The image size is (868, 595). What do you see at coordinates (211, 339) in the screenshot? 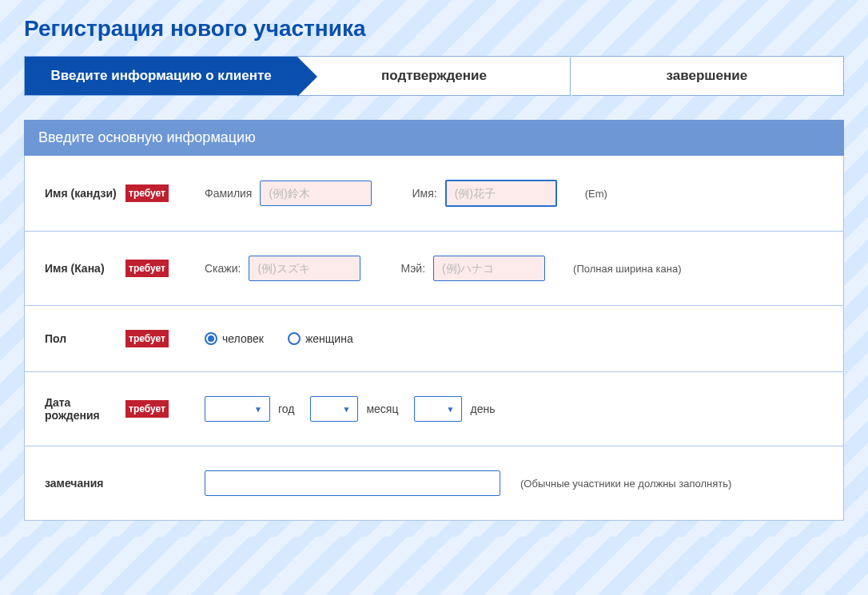
I see `radio-male` at bounding box center [211, 339].